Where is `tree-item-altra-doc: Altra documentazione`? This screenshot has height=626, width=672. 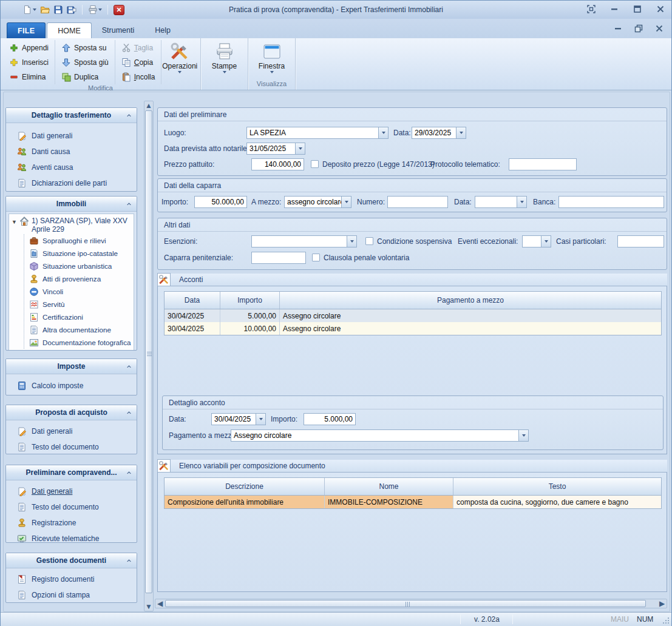
tree-item-altra-doc: Altra documentazione is located at coordinates (78, 330).